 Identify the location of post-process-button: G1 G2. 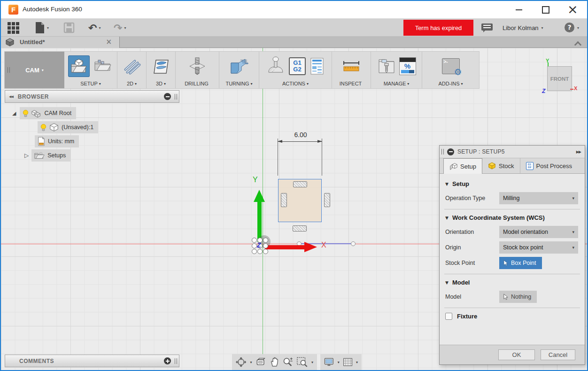
(297, 66).